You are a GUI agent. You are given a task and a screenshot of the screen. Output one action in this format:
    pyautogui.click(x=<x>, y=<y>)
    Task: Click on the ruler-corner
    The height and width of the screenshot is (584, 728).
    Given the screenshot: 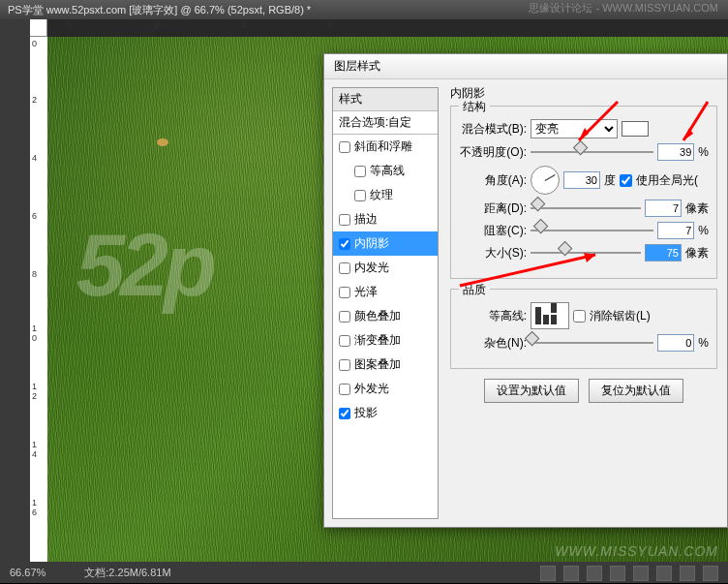 What is the action you would take?
    pyautogui.click(x=39, y=28)
    